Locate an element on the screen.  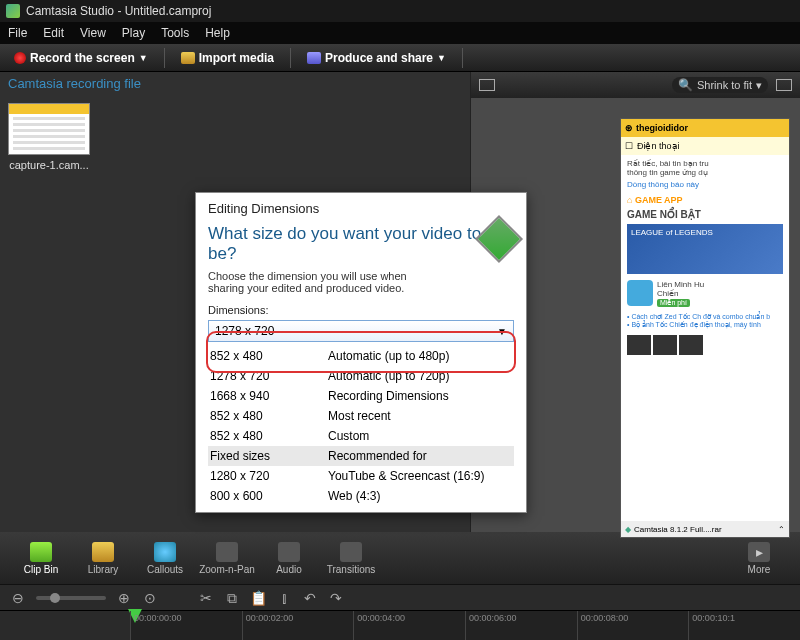
pv-app-sub: Chiến is located at coordinates (680, 294).